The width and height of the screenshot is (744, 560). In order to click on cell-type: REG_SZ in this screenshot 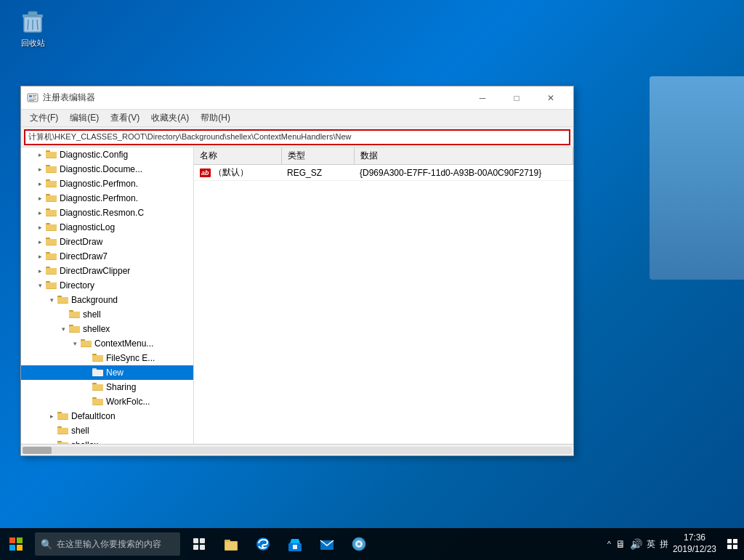, I will do `click(318, 173)`.